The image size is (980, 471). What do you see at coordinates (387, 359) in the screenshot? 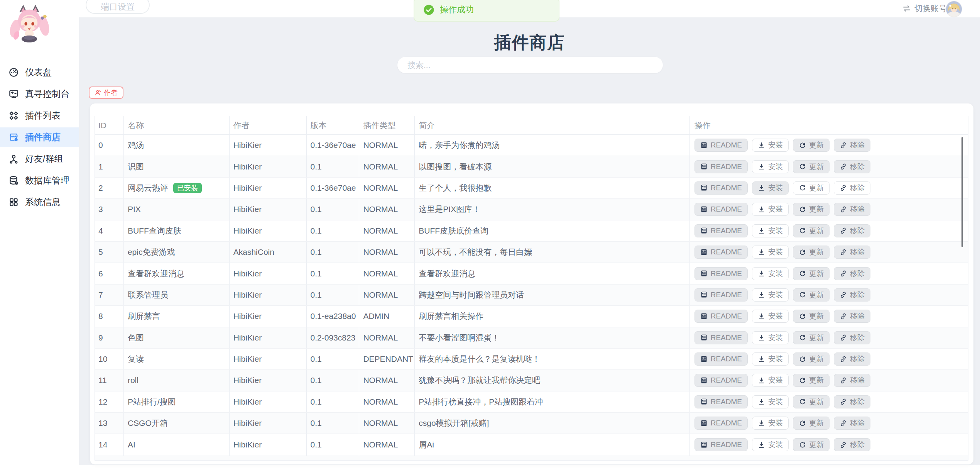
I see `cell-type: DEPENDANT` at bounding box center [387, 359].